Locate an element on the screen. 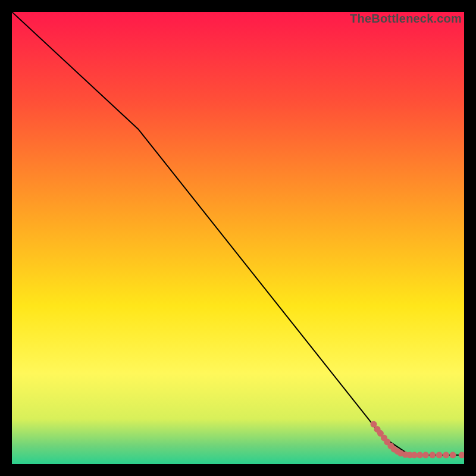 This screenshot has width=476, height=476. watermark-text: TheBottleneck.com is located at coordinates (406, 19).